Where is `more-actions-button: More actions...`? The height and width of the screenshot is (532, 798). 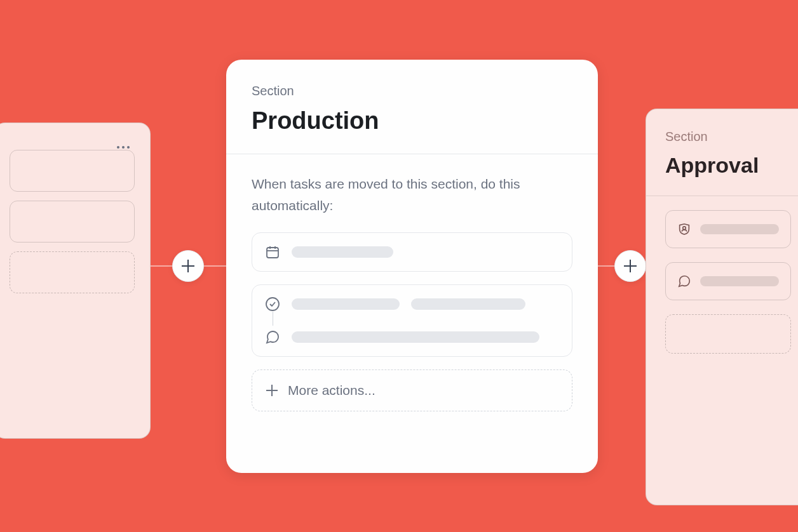 more-actions-button: More actions... is located at coordinates (412, 390).